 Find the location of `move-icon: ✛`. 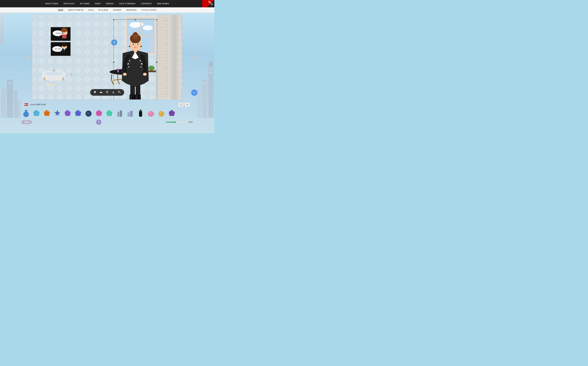

move-icon: ✛ is located at coordinates (114, 43).